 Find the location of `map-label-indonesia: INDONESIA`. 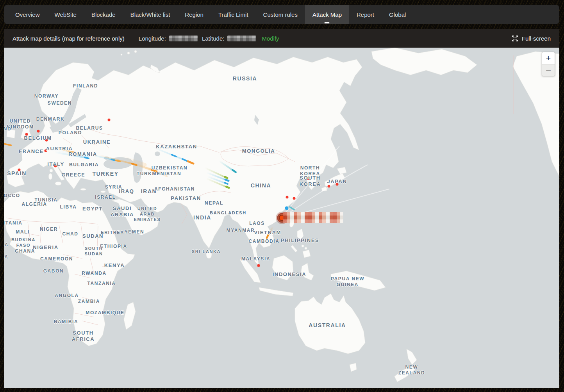

map-label-indonesia: INDONESIA is located at coordinates (290, 274).